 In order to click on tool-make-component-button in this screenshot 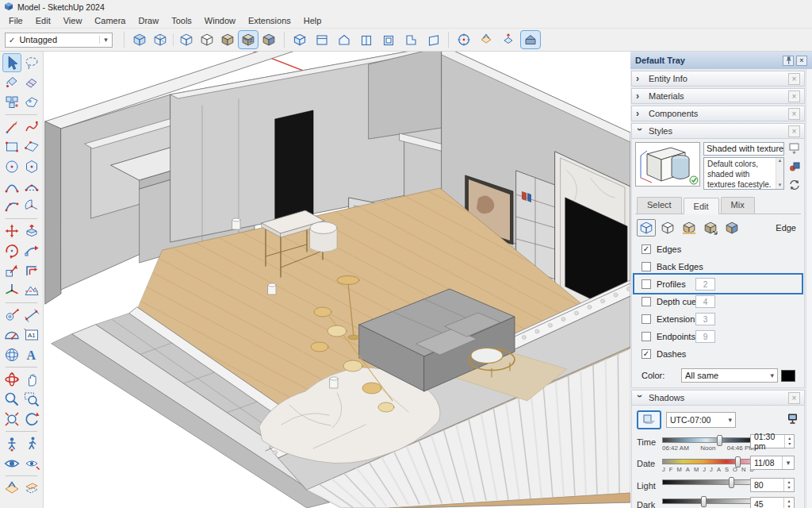, I will do `click(12, 102)`.